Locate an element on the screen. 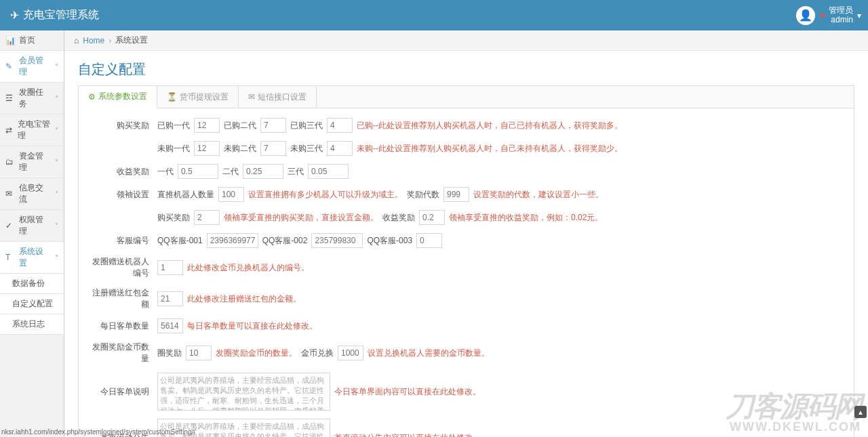 The image size is (868, 437). input-circle-reward is located at coordinates (199, 353).